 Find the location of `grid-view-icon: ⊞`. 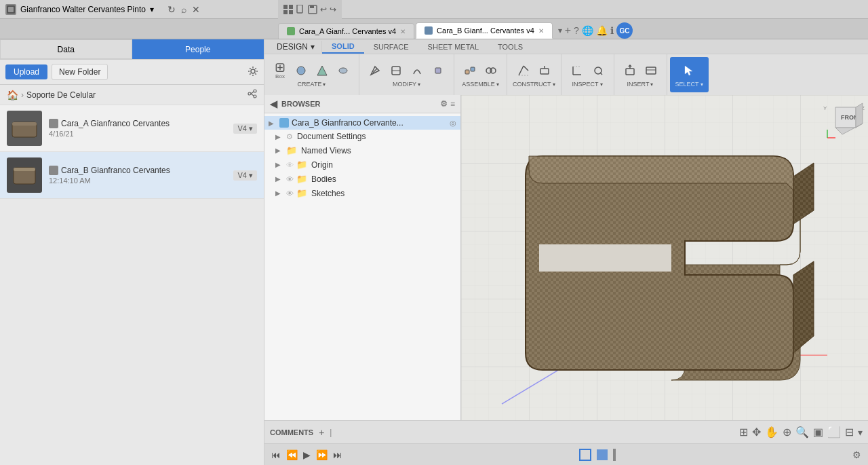

grid-view-icon: ⊞ is located at coordinates (743, 432).